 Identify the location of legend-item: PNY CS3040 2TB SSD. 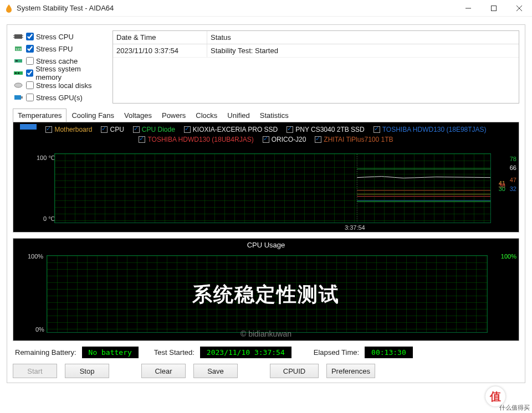
(326, 130).